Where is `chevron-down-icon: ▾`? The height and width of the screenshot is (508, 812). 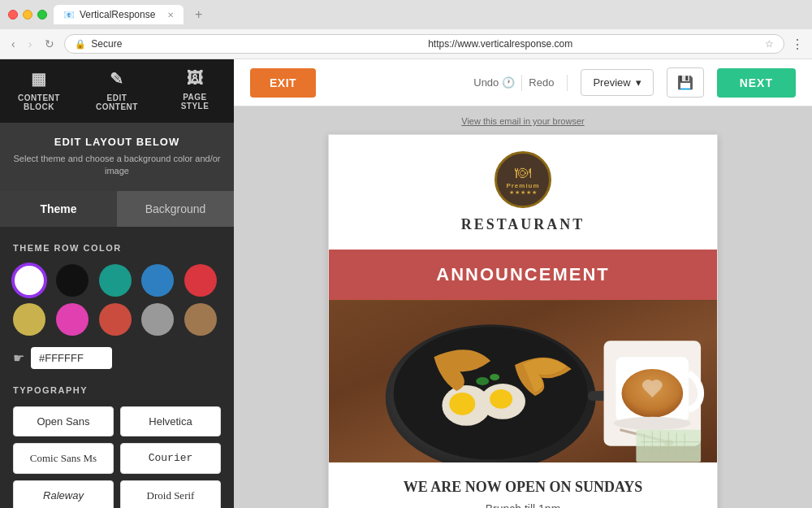 chevron-down-icon: ▾ is located at coordinates (638, 83).